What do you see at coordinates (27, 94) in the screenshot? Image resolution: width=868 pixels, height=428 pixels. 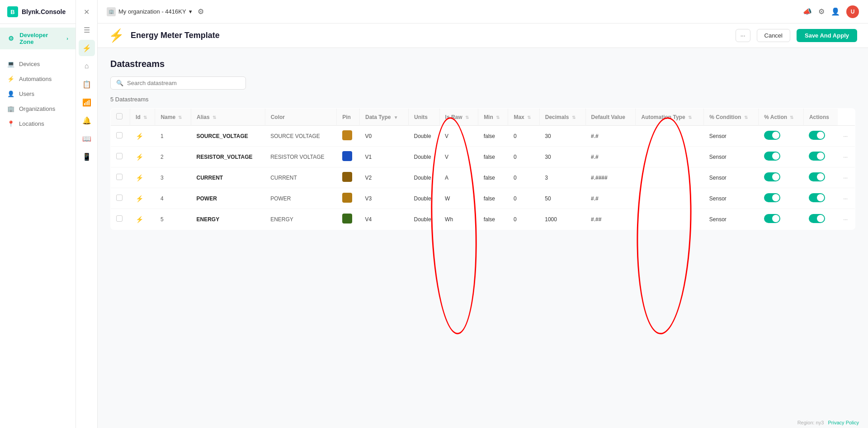 I see `sidebar-item-label-users: Users` at bounding box center [27, 94].